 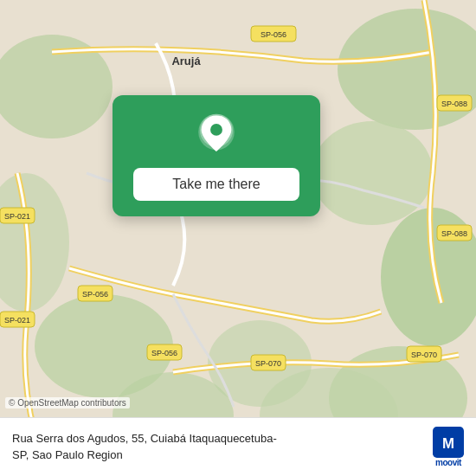 What do you see at coordinates (68, 403) in the screenshot?
I see `map-attribution: © OpenStreetMap contributors` at bounding box center [68, 403].